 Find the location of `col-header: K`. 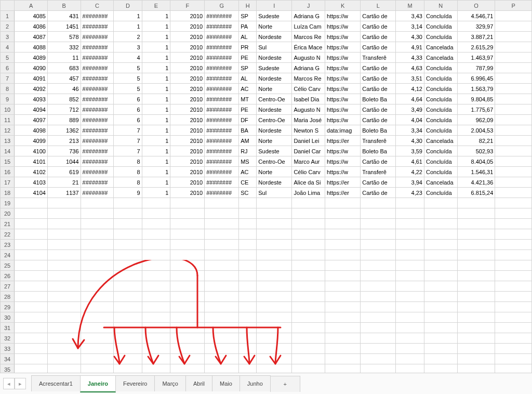

col-header: K is located at coordinates (343, 6).